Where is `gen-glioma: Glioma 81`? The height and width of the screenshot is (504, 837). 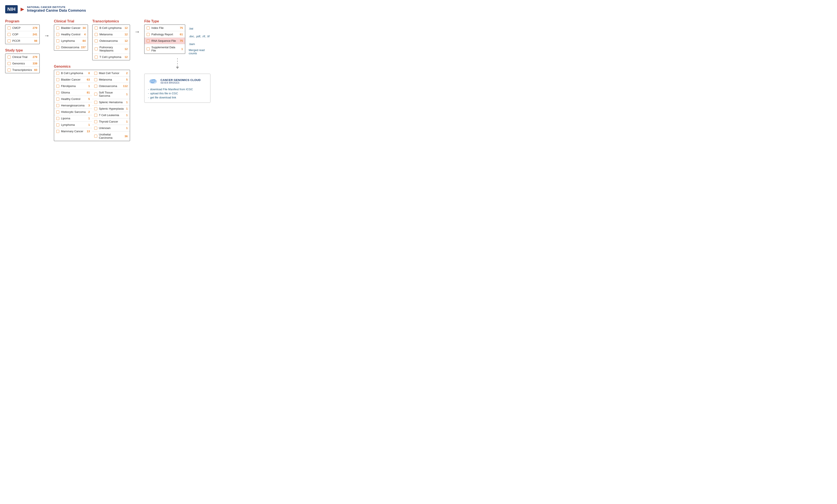
gen-glioma: Glioma 81 is located at coordinates (73, 92).